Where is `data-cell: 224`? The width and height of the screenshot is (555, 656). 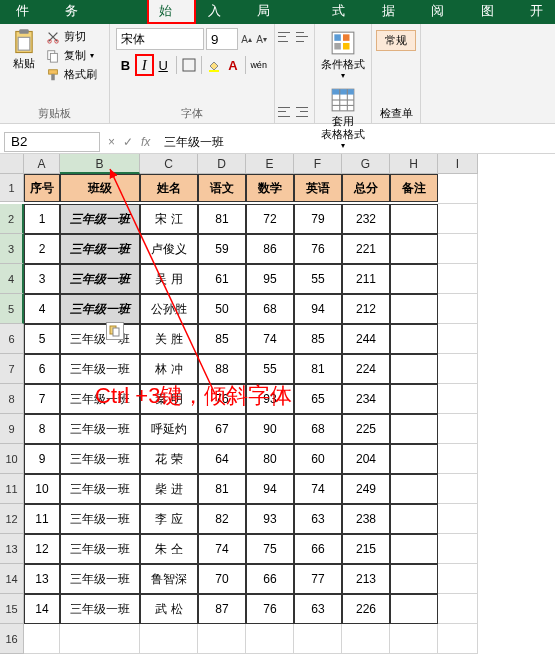
data-cell: 224 is located at coordinates (366, 369).